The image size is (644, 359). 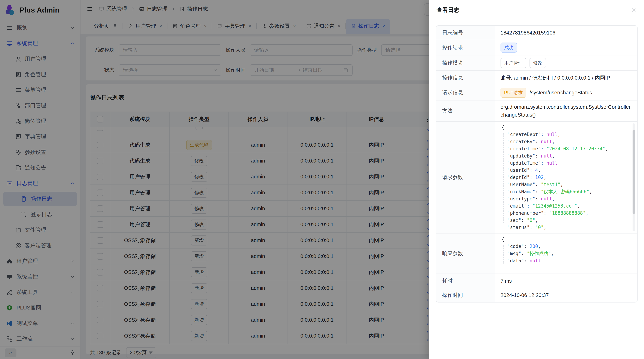 What do you see at coordinates (566, 254) in the screenshot?
I see `code-cell: { "code": 200, "msg": "操作成功", "data": nu…` at bounding box center [566, 254].